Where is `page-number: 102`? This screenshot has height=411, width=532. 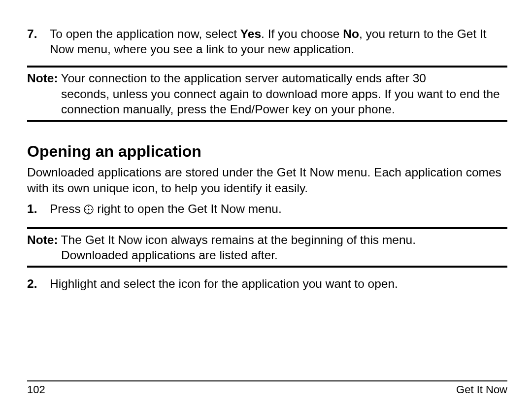 page-number: 102 is located at coordinates (36, 390).